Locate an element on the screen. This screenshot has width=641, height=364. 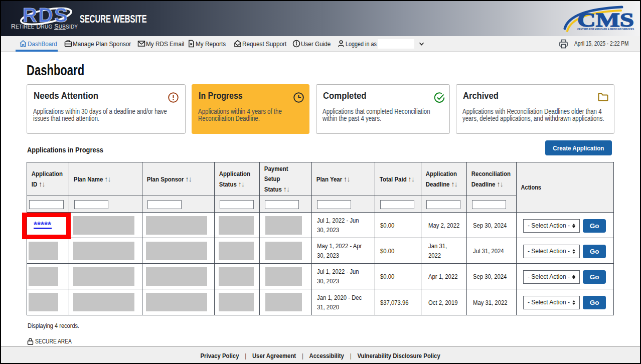
svg-text: RDS is located at coordinates (45, 15).